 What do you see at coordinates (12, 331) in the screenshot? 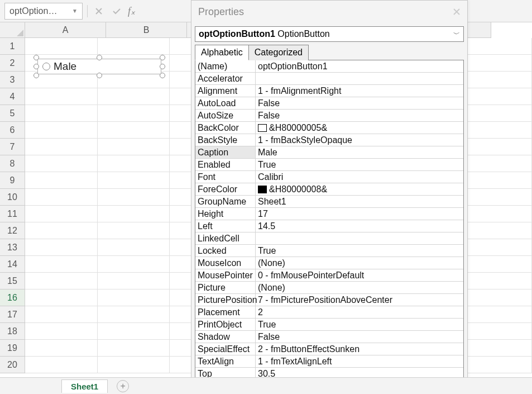
I see `row-header: 18` at bounding box center [12, 331].